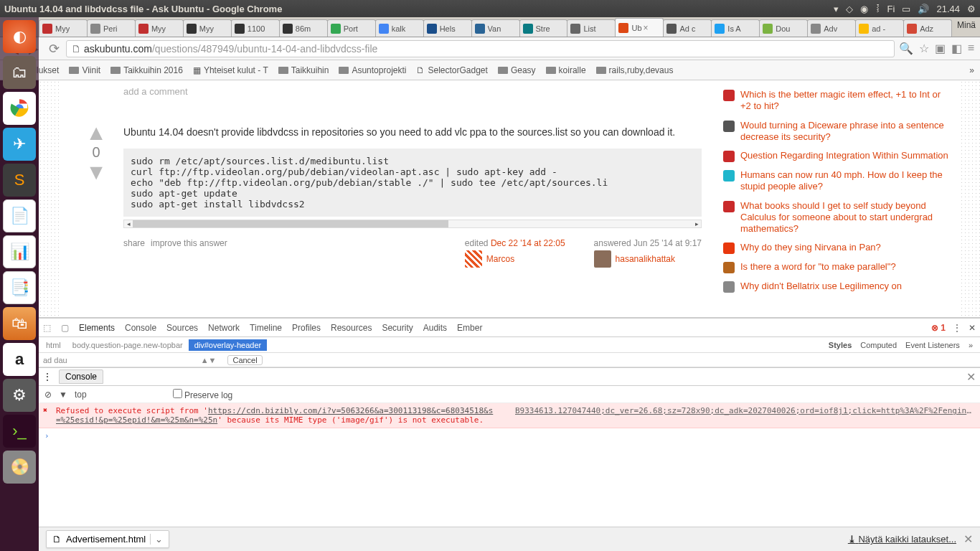 The height and width of the screenshot is (551, 980). What do you see at coordinates (971, 9) in the screenshot?
I see `session-icon: ⚙` at bounding box center [971, 9].